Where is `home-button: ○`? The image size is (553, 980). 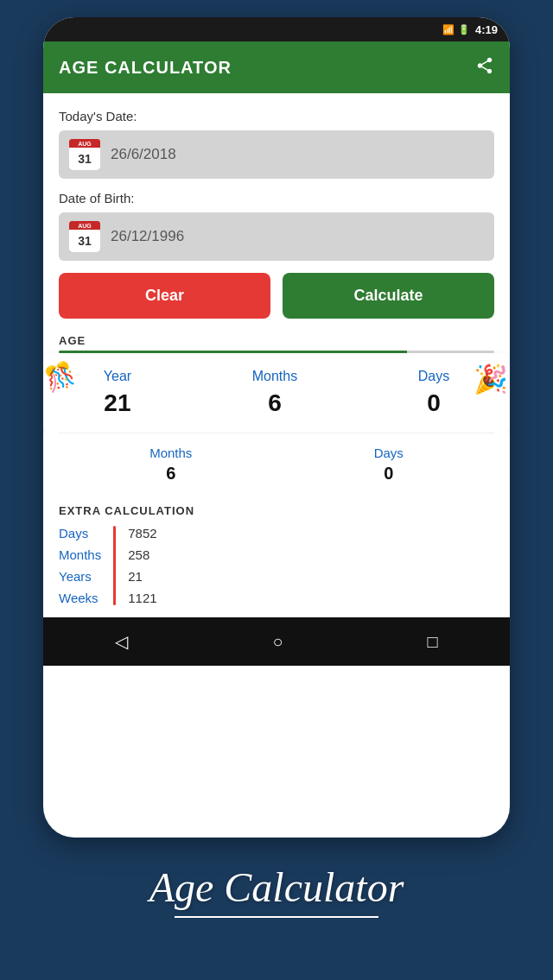
home-button: ○ is located at coordinates (277, 642).